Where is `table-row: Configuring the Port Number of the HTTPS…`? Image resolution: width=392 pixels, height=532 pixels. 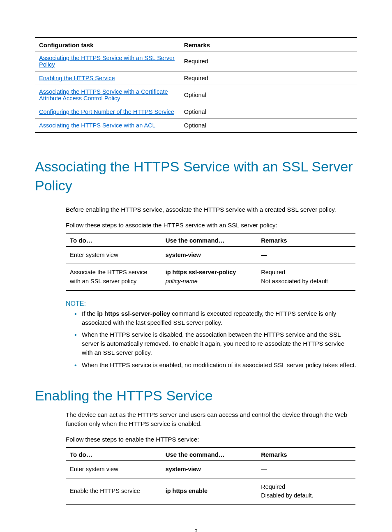 table-row: Configuring the Port Number of the HTTPS… is located at coordinates (196, 112).